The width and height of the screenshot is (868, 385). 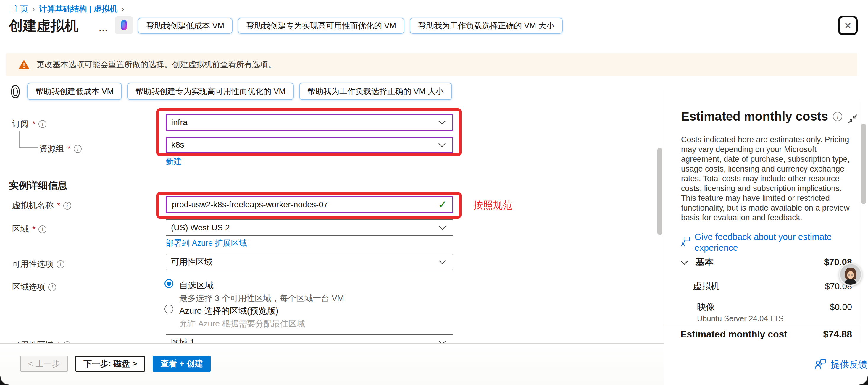 I want to click on page-title: 创建虚拟机, so click(x=44, y=26).